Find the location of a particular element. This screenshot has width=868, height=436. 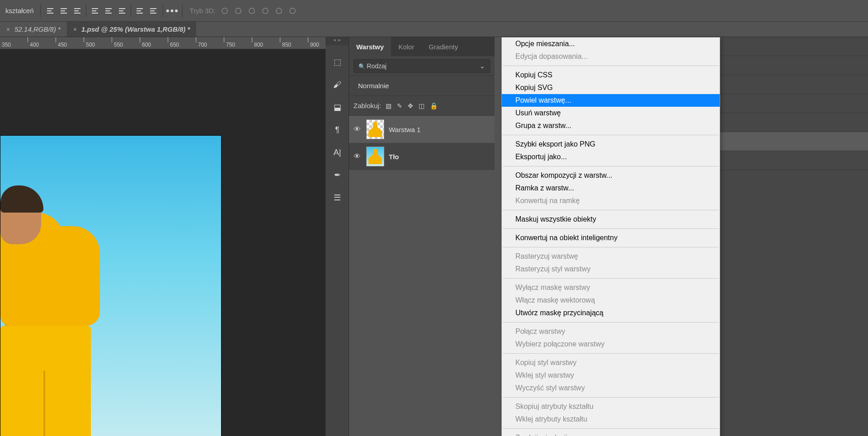

pan-icon is located at coordinates (238, 11).